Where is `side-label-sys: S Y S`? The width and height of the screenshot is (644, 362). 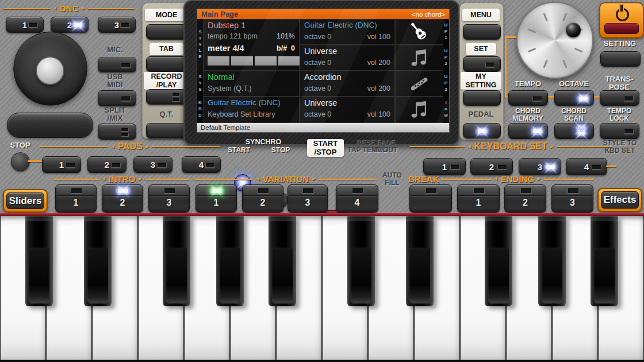 side-label-sys: S Y S is located at coordinates (200, 84).